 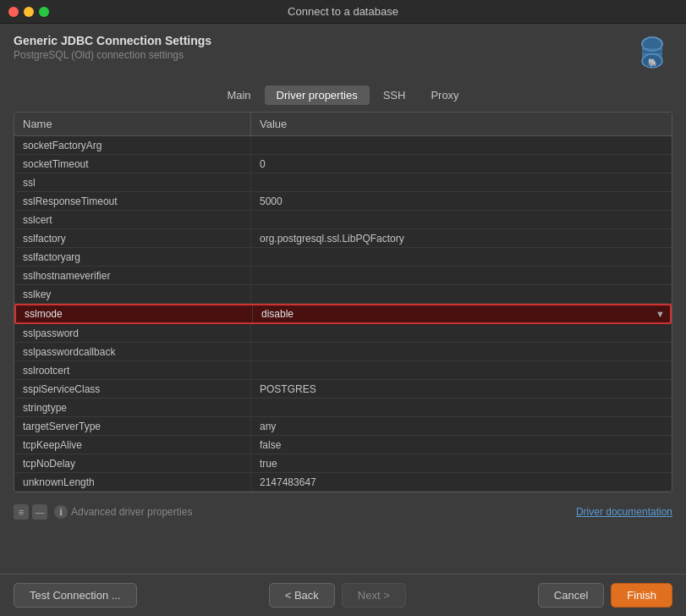 What do you see at coordinates (133, 220) in the screenshot?
I see `property-name-cell: sslcert` at bounding box center [133, 220].